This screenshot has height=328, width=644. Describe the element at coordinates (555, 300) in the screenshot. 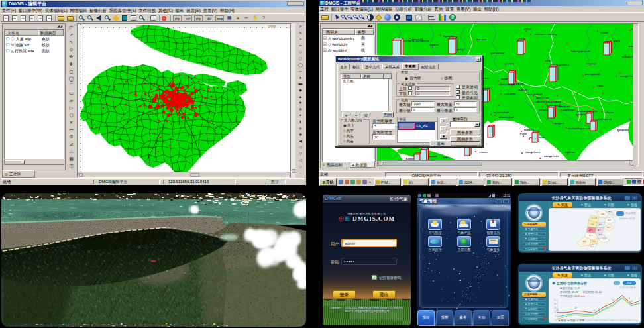

I see `svg-text: 30` at that location.